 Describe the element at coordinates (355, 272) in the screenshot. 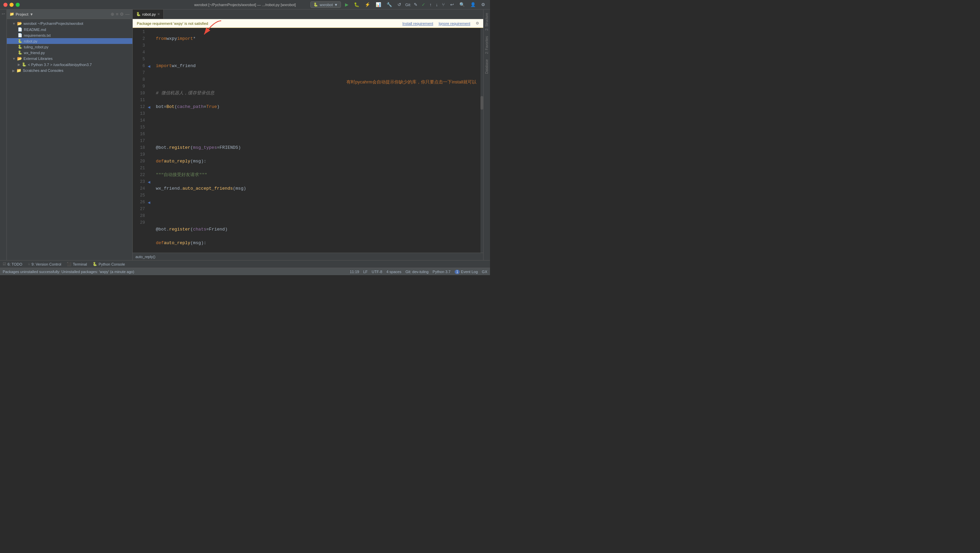

I see `cursor-position: 11:19` at that location.